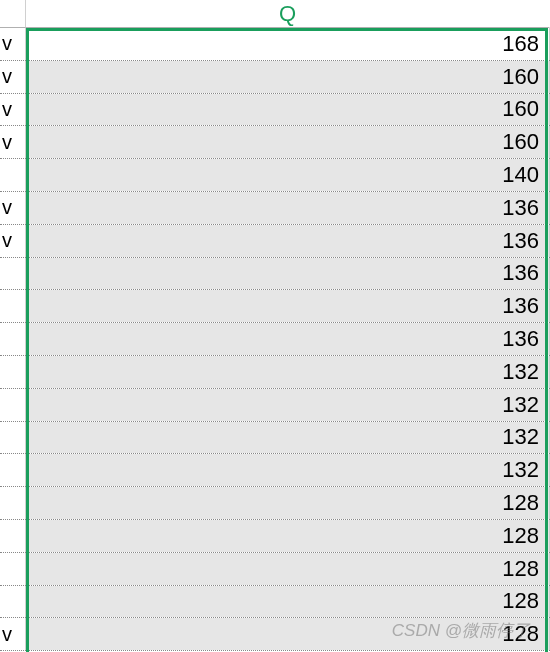  Describe the element at coordinates (275, 634) in the screenshot. I see `table-row: v128` at that location.